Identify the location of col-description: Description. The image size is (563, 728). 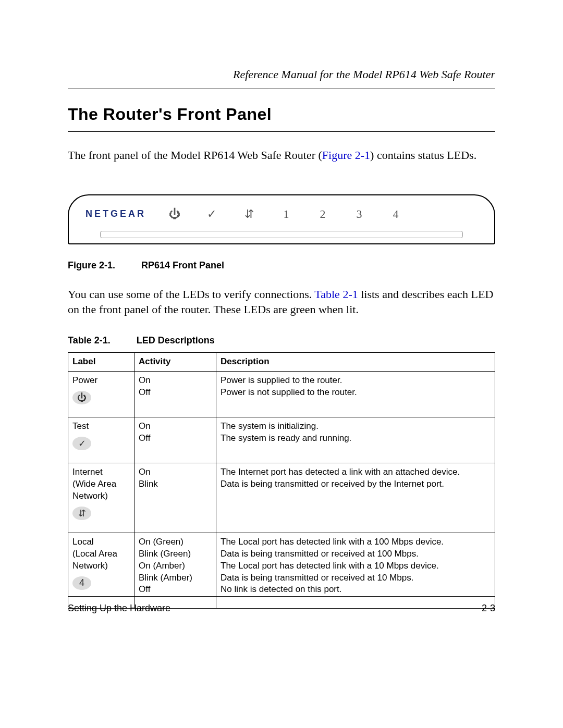
(356, 362).